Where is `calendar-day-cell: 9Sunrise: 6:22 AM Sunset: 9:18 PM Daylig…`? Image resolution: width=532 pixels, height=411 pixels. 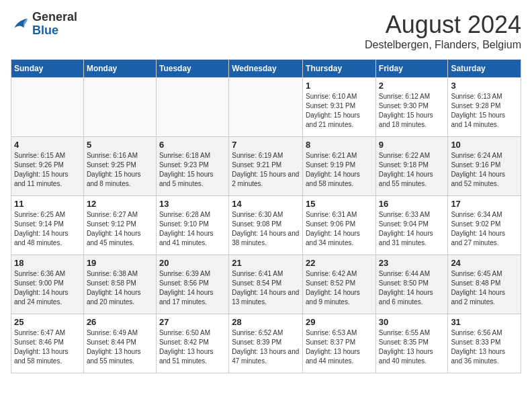 calendar-day-cell: 9Sunrise: 6:22 AM Sunset: 9:18 PM Daylig… is located at coordinates (412, 167).